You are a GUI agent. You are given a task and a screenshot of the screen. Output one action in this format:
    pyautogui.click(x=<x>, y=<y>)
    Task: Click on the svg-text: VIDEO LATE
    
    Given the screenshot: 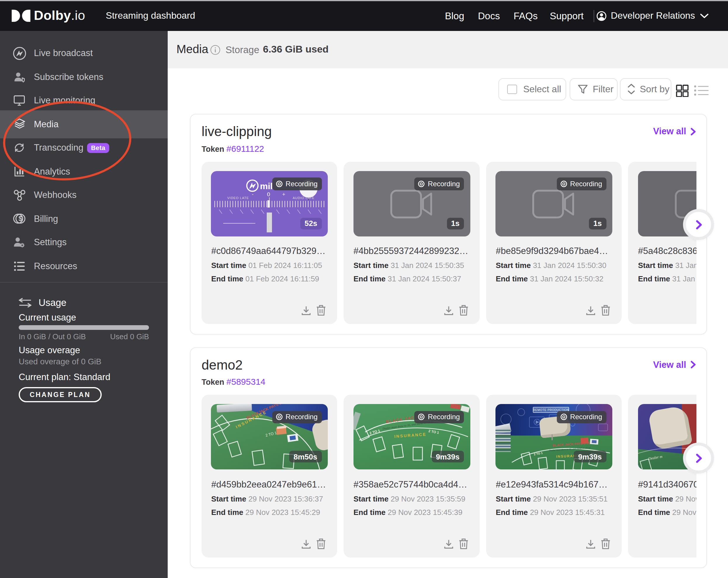 What is the action you would take?
    pyautogui.click(x=238, y=198)
    